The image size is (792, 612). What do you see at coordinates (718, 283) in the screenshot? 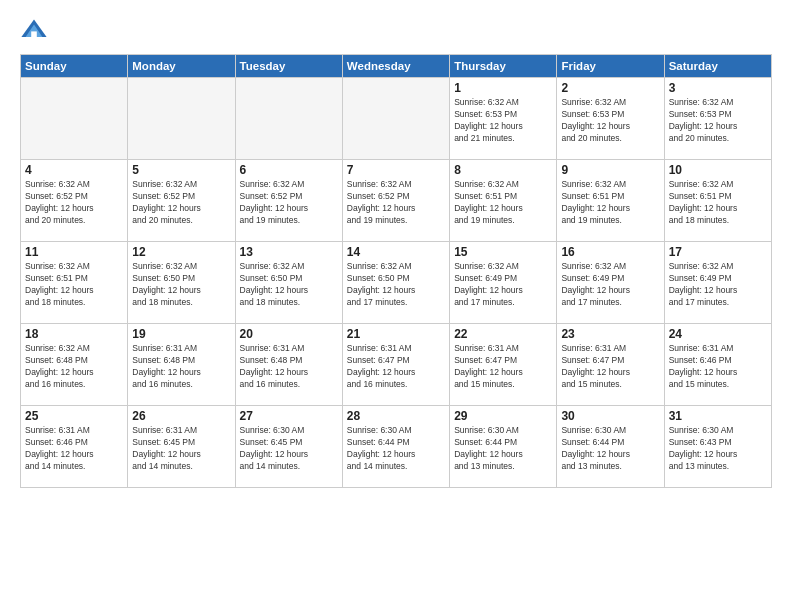
I see `day-cell-17: 17Sunrise: 6:32 AM Sunset: 6:49 PM Dayli…` at bounding box center [718, 283].